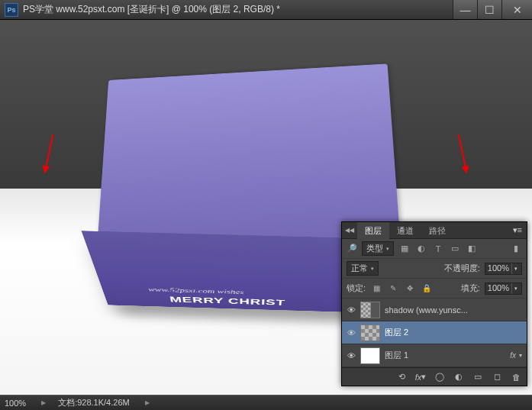 The image size is (532, 410). I want to click on panel-footer: ⟲ fx▾ ◯ ◐ ▭ ◻ 🗑, so click(434, 376).